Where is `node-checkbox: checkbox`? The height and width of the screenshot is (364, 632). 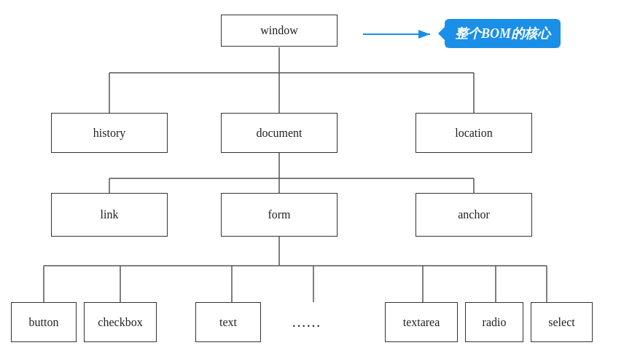 node-checkbox: checkbox is located at coordinates (120, 322).